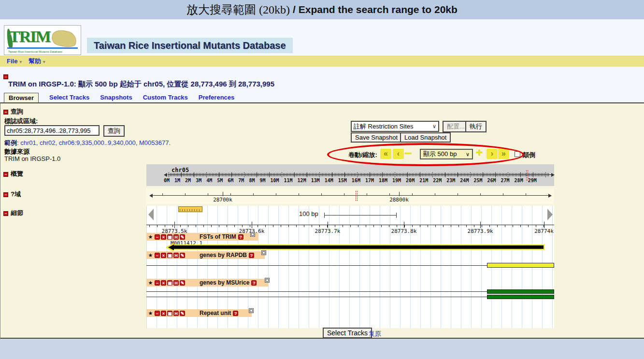 Image resolution: width=644 pixels, height=359 pixels. Describe the element at coordinates (218, 237) in the screenshot. I see `track-title: FSTs of TRIM` at that location.